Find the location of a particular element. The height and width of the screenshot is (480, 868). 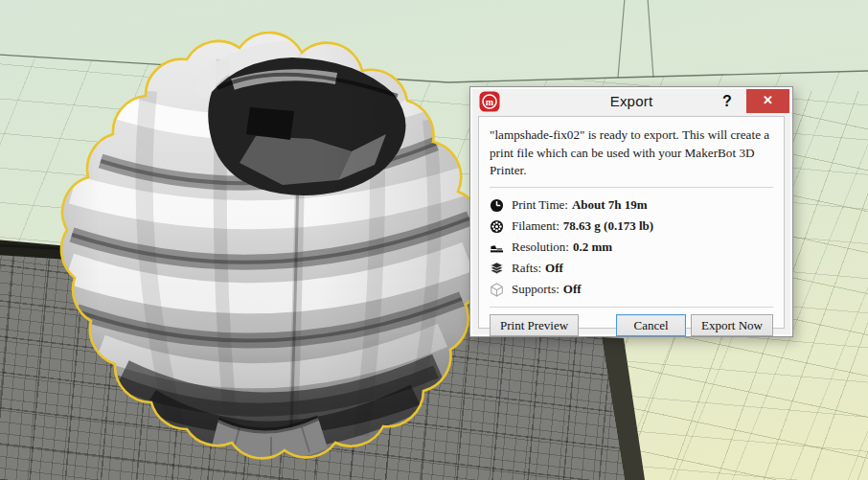

detail-row-filament: Filament: 78.63 g (0.173 lb) is located at coordinates (631, 226).